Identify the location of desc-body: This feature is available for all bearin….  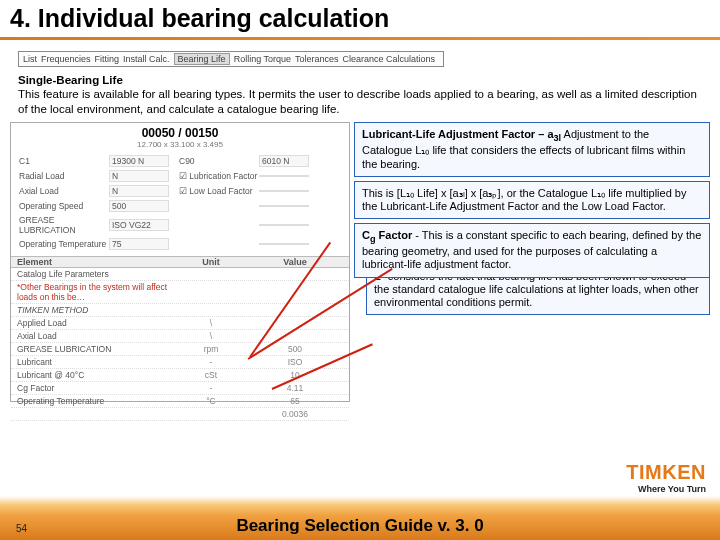
(358, 101).